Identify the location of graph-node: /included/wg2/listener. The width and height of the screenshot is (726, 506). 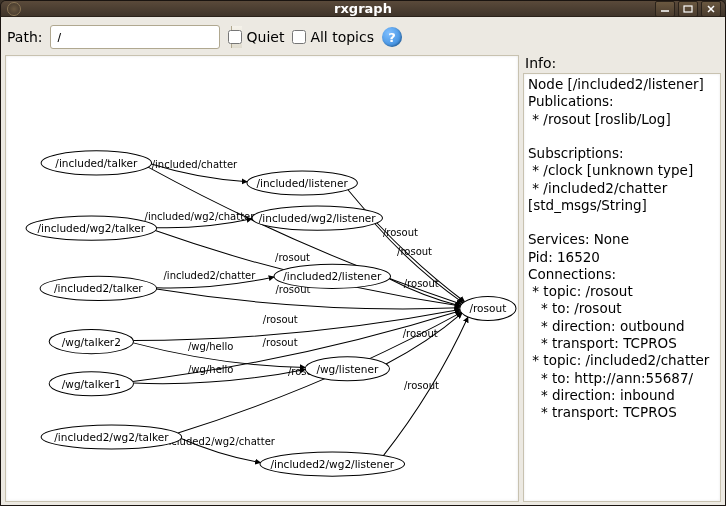
(318, 218).